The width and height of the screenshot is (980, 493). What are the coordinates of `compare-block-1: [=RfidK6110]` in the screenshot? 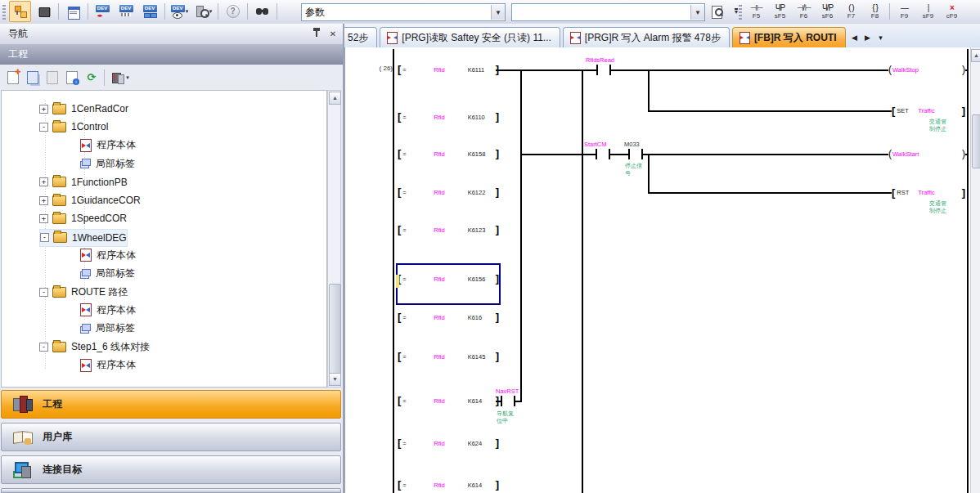 It's located at (448, 117).